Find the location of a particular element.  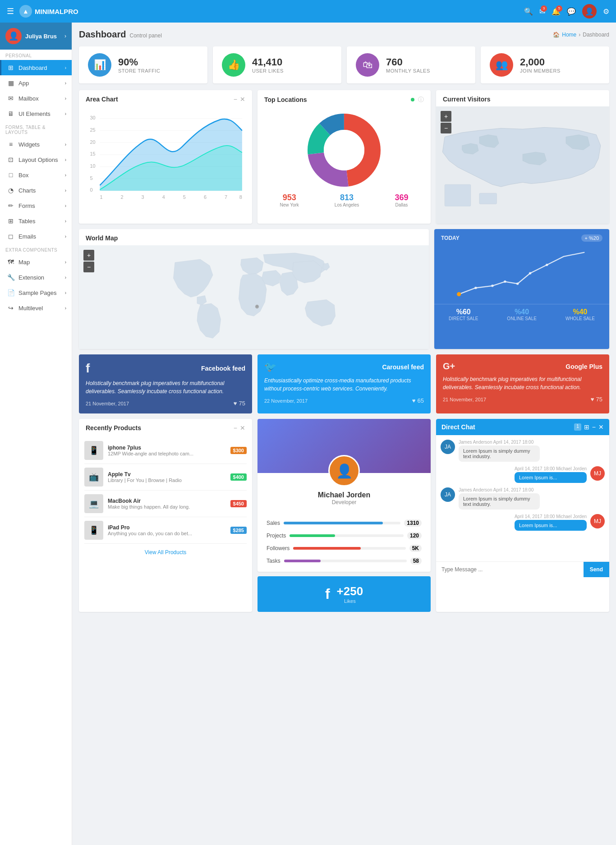

sidebar-label-map: Map is located at coordinates (24, 262).